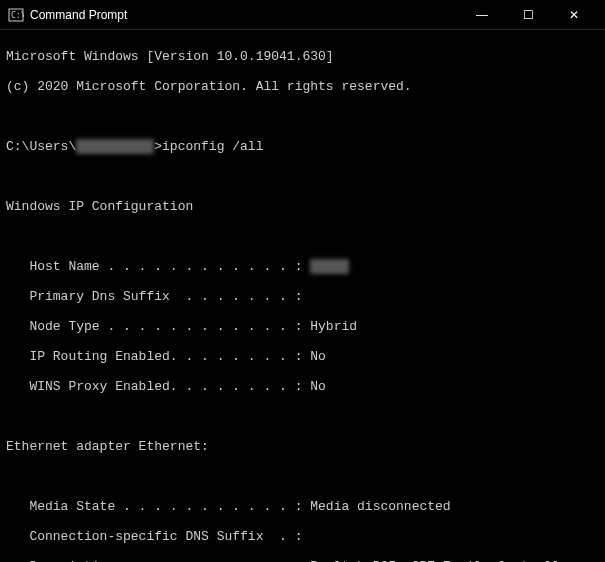 This screenshot has height=562, width=605. Describe the element at coordinates (302, 146) in the screenshot. I see `prompt-line: C:\Users\██████████>ipconfig /all` at that location.